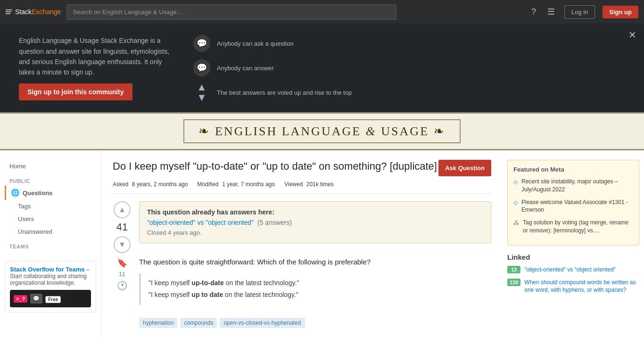 This screenshot has width=644, height=362. Describe the element at coordinates (573, 206) in the screenshot. I see `featured-meta-item-2: ◇ Please welcome Valued Associate #1301 …` at that location.